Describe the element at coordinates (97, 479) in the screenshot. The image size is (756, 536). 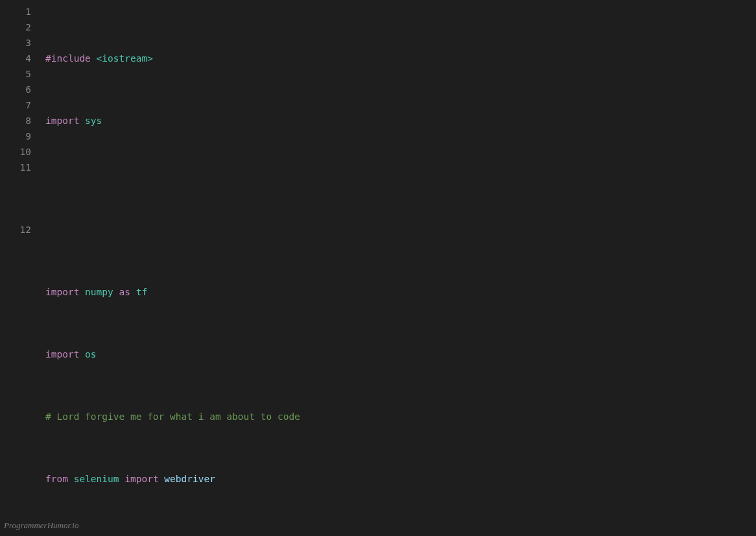
I see `module-selenium: selenium` at that location.